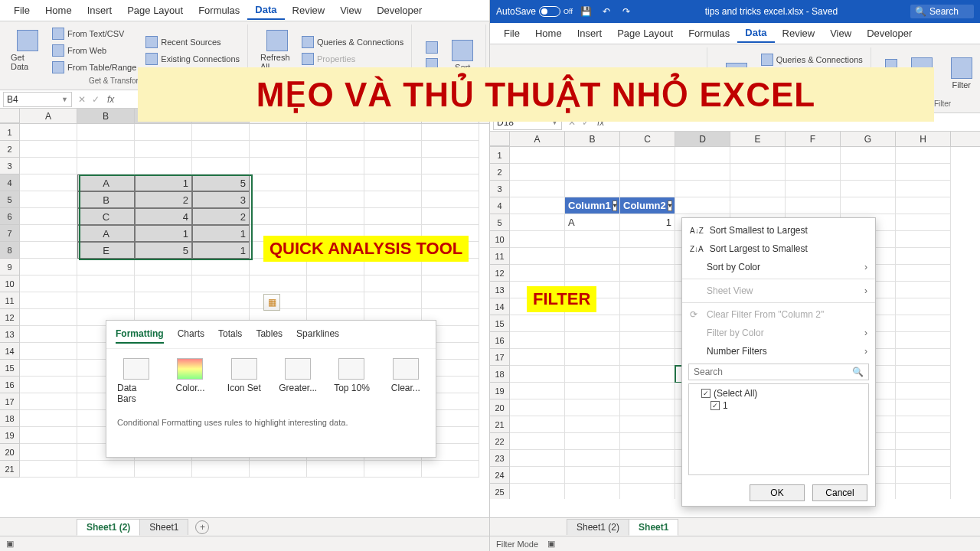  Describe the element at coordinates (270, 336) in the screenshot. I see `qa-tab-tables: Tables` at that location.